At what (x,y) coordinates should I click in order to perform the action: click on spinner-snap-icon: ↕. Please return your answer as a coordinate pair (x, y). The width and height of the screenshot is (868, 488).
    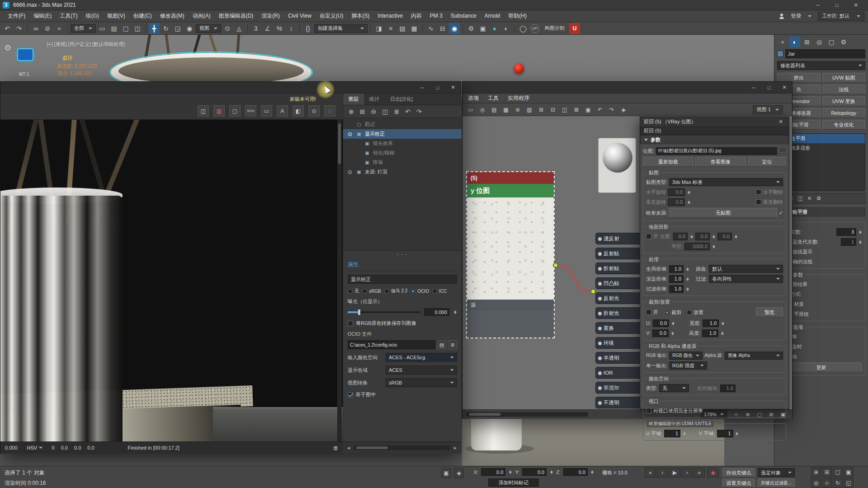
    Looking at the image, I should click on (291, 28).